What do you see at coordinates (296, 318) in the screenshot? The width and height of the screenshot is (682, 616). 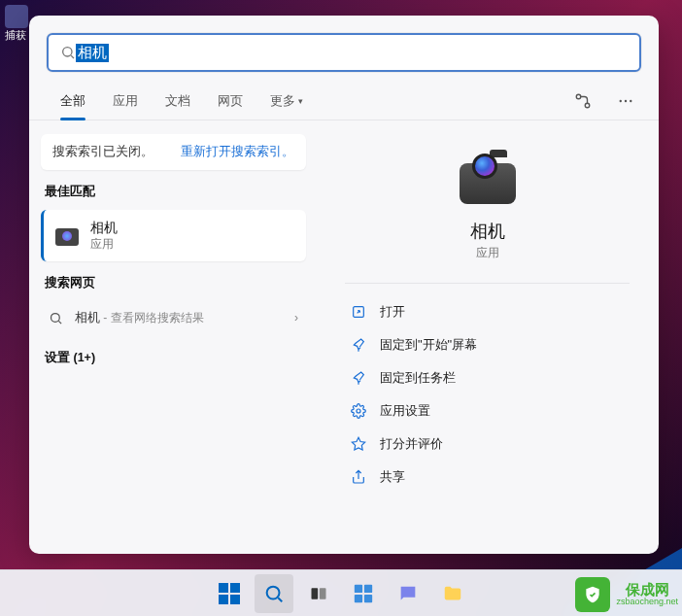 I see `chevron-right-icon: ›` at bounding box center [296, 318].